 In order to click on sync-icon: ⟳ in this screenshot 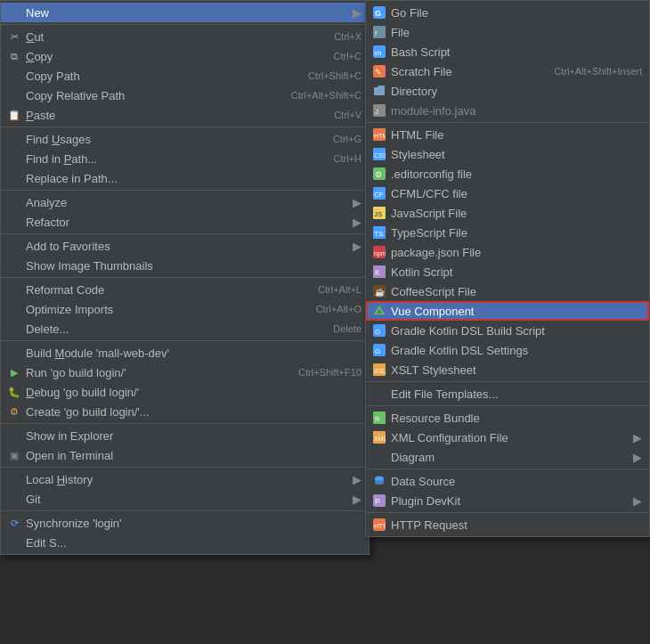, I will do `click(14, 523)`.